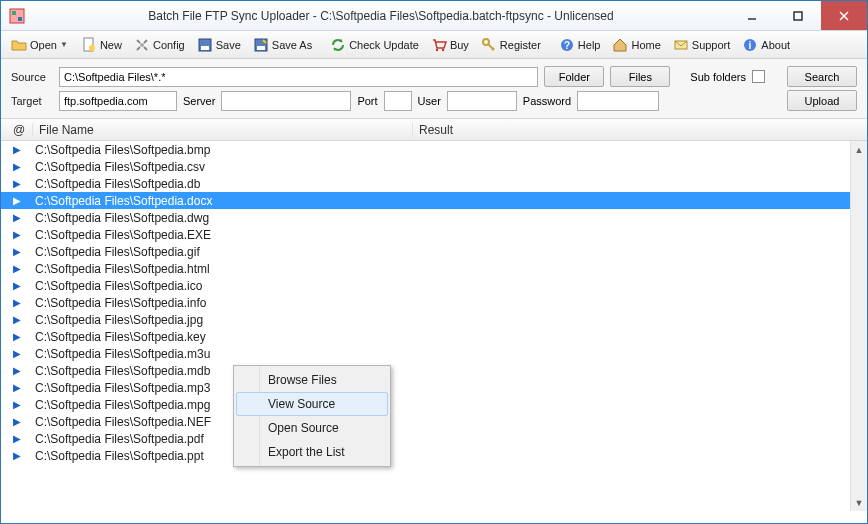  What do you see at coordinates (450, 371) in the screenshot?
I see `file-path: C:\Softpedia Files\Softpedia.mdb` at bounding box center [450, 371].